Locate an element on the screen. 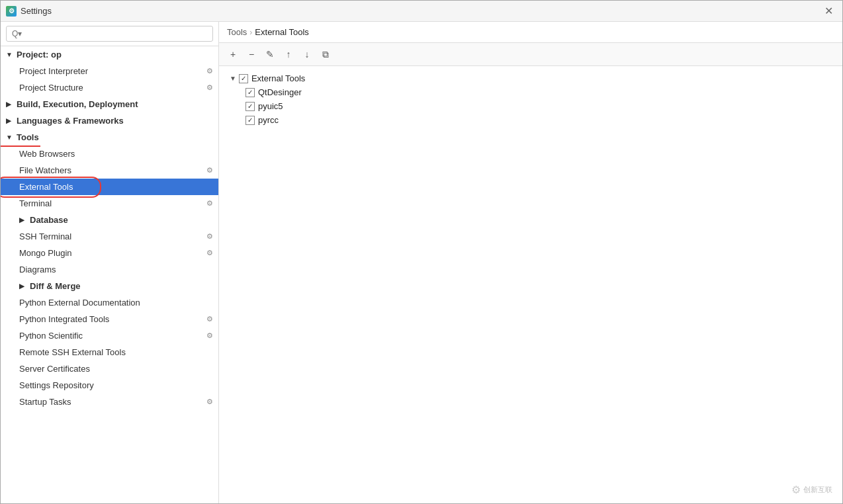  sidebar-item-external-tools: External Tools is located at coordinates (110, 187).